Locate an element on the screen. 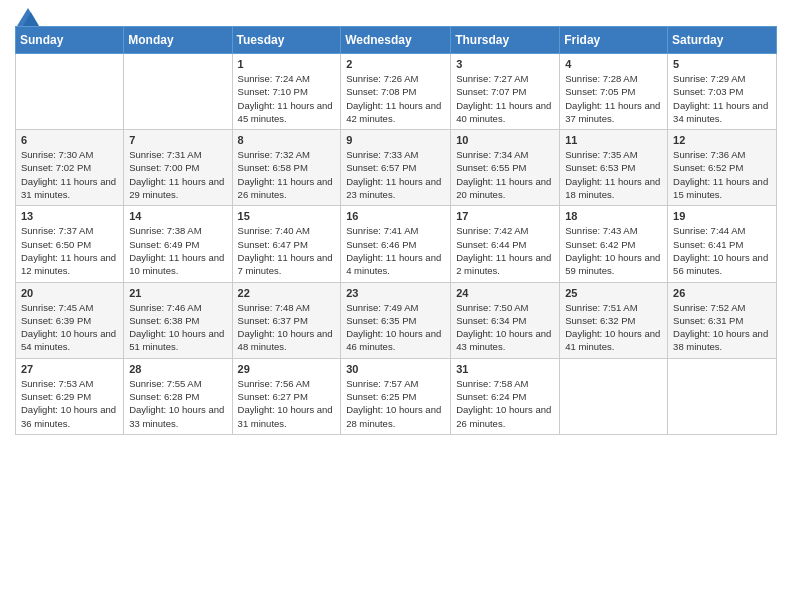  day-info: Sunrise: 7:57 AM Sunset: 6:25 PM Dayligh… is located at coordinates (396, 404).